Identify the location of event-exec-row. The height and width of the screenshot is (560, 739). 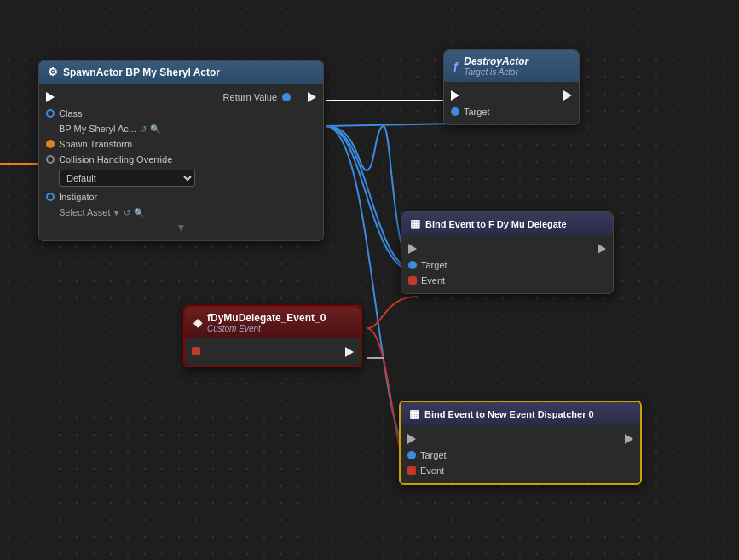
(273, 352).